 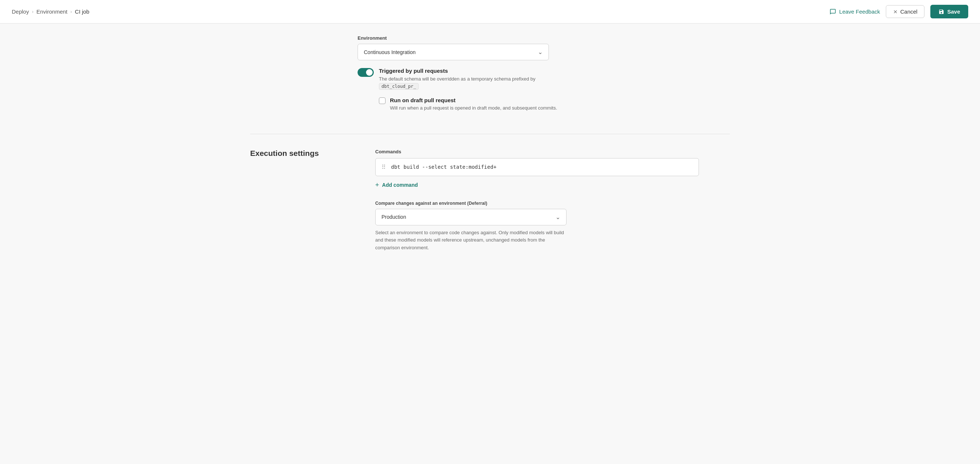 What do you see at coordinates (383, 167) in the screenshot?
I see `drag-handle-icon: ⠿` at bounding box center [383, 167].